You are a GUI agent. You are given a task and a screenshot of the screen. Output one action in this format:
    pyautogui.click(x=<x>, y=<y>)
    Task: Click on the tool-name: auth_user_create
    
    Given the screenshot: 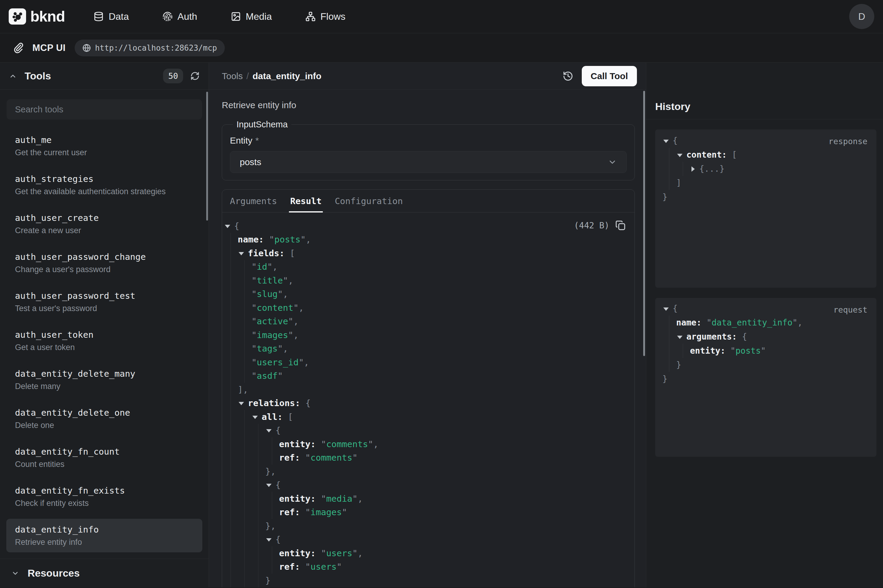 What is the action you would take?
    pyautogui.click(x=104, y=218)
    